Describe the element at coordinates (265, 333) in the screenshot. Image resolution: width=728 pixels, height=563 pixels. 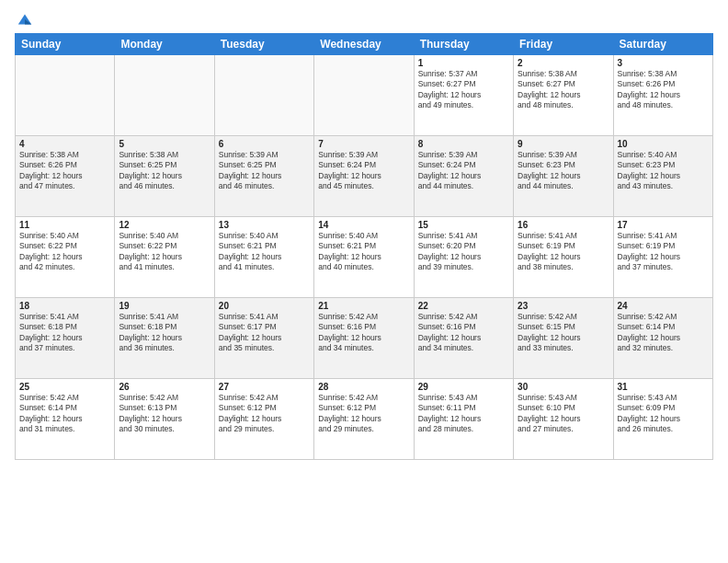
I see `day-info: Sunrise: 5:41 AM Sunset: 6:17 PM Dayligh…` at that location.